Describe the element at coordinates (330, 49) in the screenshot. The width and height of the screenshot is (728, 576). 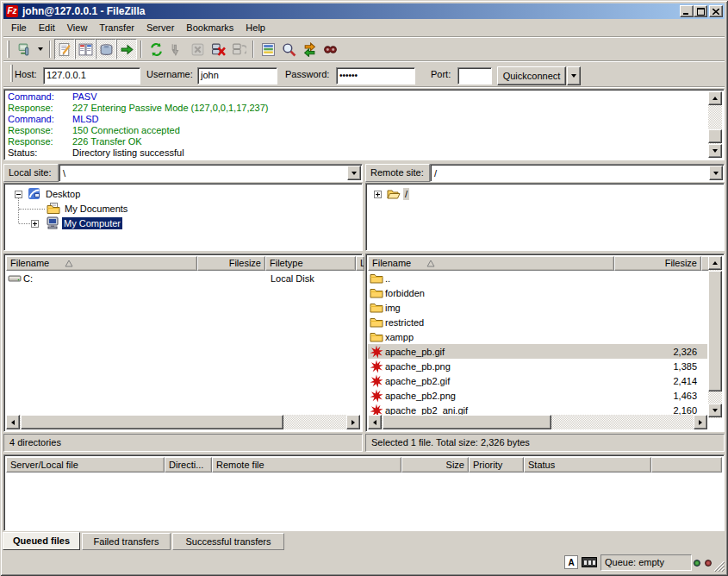
I see `find-files-button` at that location.